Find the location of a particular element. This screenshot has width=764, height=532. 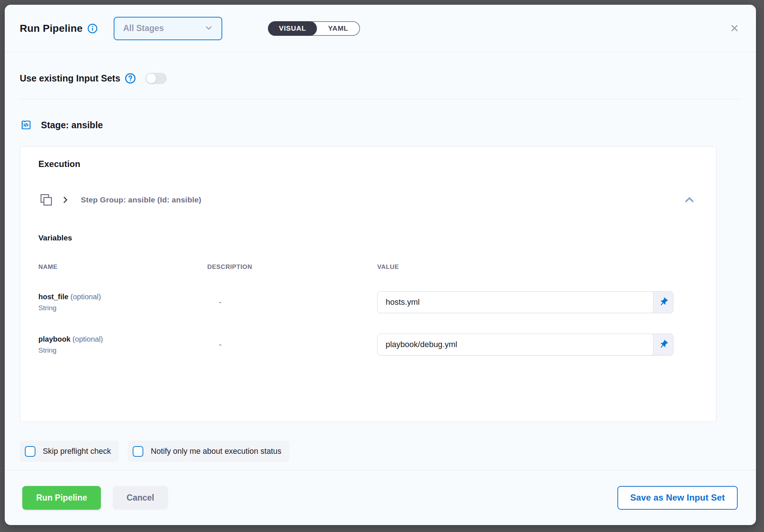

notify-only-me-label: Notify only me about execution status is located at coordinates (216, 452).